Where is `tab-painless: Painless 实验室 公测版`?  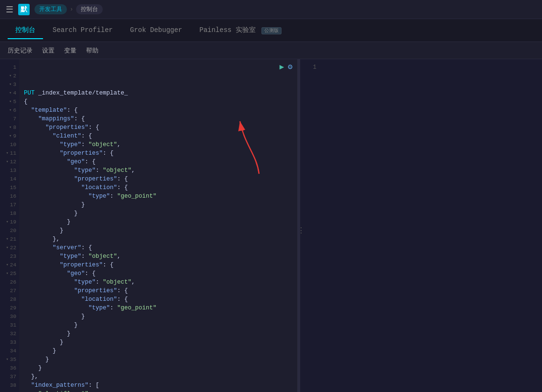 tab-painless: Painless 实验室 公测版 is located at coordinates (240, 31).